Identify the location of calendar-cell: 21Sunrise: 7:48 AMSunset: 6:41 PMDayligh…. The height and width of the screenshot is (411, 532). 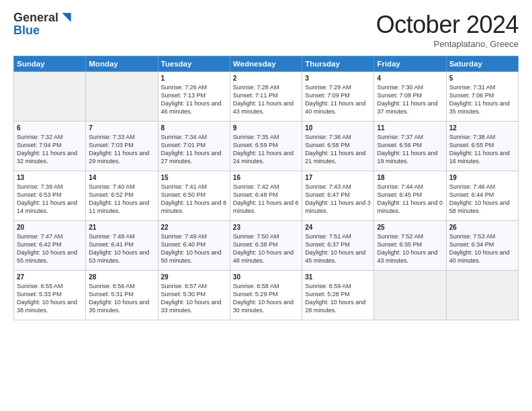
(122, 246).